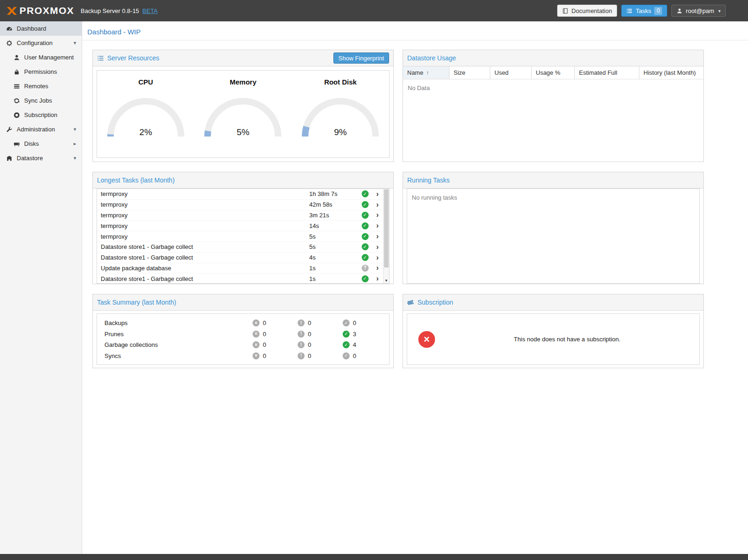 The height and width of the screenshot is (560, 748). What do you see at coordinates (41, 72) in the screenshot?
I see `sidebar-item-permissions: Permissions` at bounding box center [41, 72].